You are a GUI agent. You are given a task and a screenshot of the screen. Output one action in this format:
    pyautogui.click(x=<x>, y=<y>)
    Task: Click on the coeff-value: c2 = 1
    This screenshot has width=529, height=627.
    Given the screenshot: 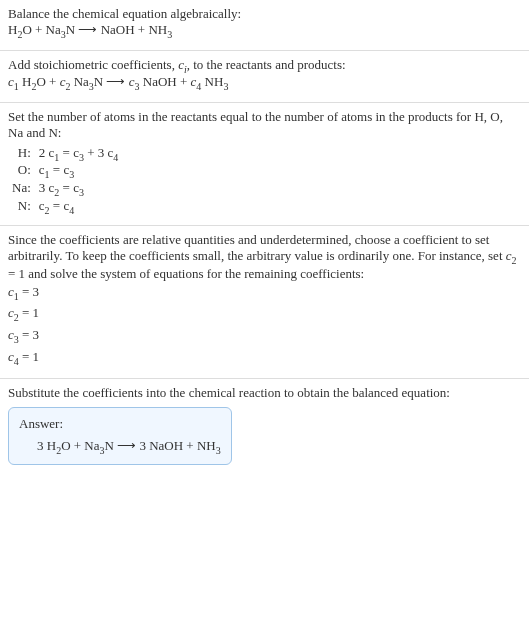 What is the action you would take?
    pyautogui.click(x=264, y=314)
    